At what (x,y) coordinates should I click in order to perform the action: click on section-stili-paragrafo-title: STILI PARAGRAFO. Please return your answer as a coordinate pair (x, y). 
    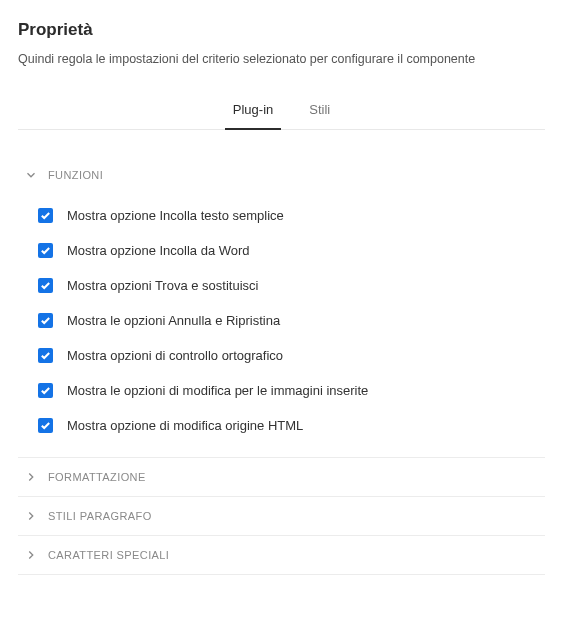
    Looking at the image, I should click on (100, 516).